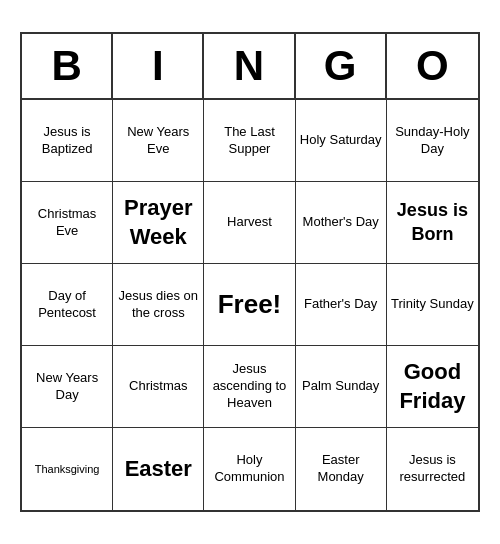 Image resolution: width=500 pixels, height=544 pixels. Describe the element at coordinates (342, 305) in the screenshot. I see `bingo-cell: Father's Day` at that location.